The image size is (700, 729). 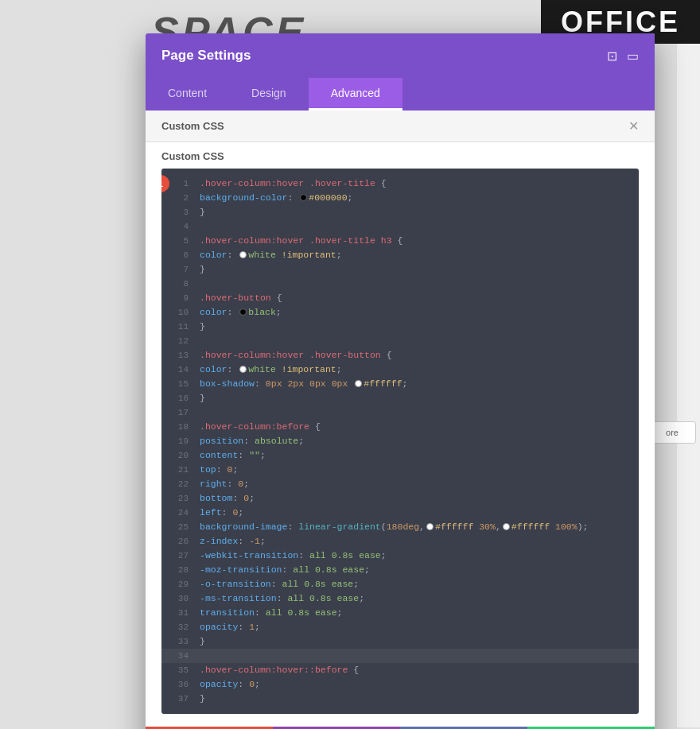 I want to click on tab-design: Design, so click(x=269, y=94).